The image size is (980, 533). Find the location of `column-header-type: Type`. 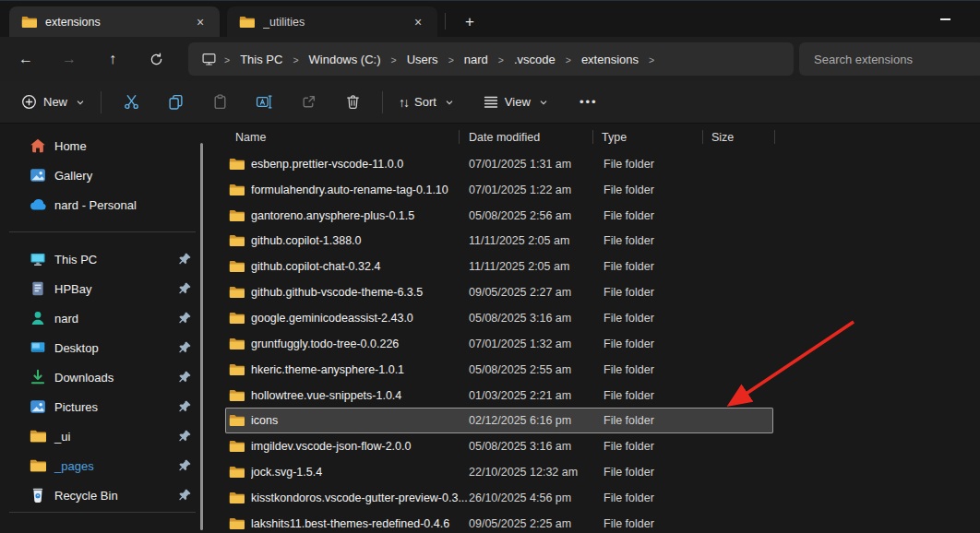

column-header-type: Type is located at coordinates (648, 137).